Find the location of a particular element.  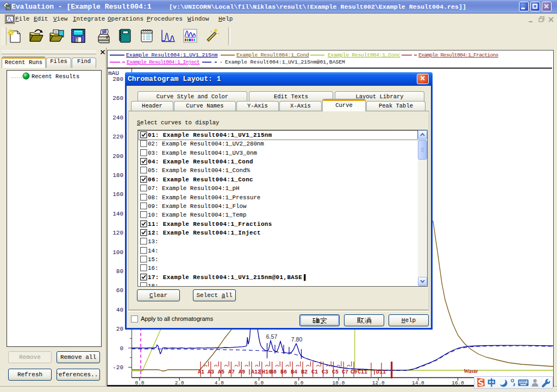

svg-text: 40 is located at coordinates (120, 310).